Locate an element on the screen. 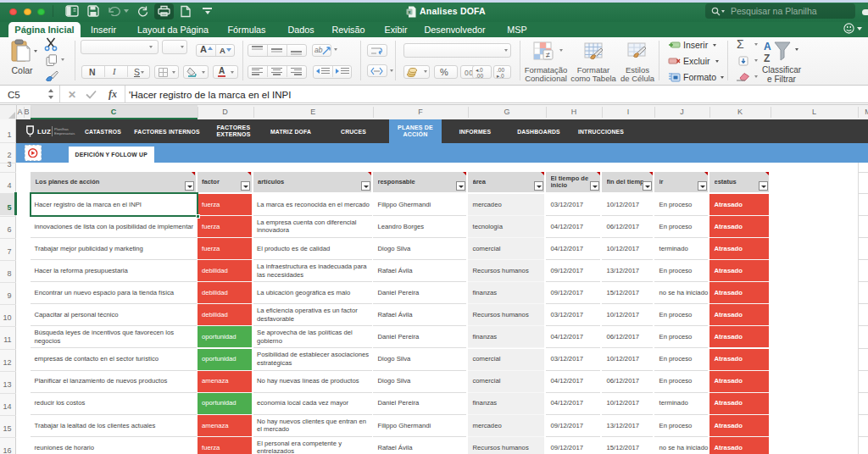 This screenshot has width=868, height=454. svg-text: A is located at coordinates (768, 47).